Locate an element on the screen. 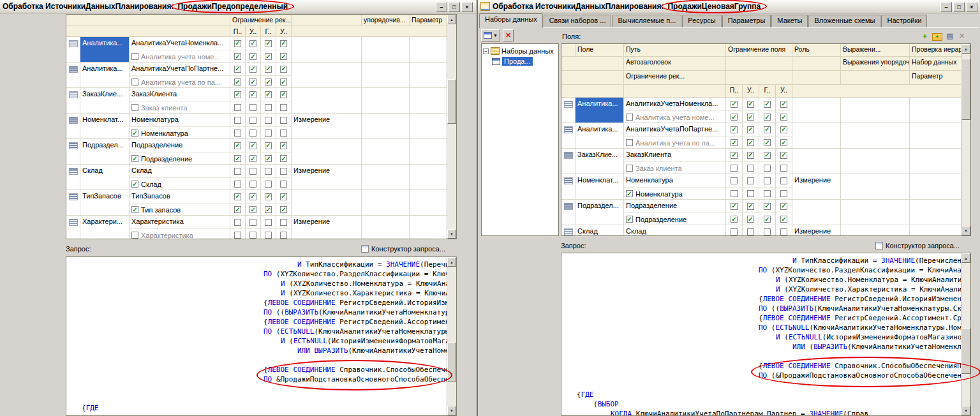  col-header-u1: У.. is located at coordinates (751, 91).